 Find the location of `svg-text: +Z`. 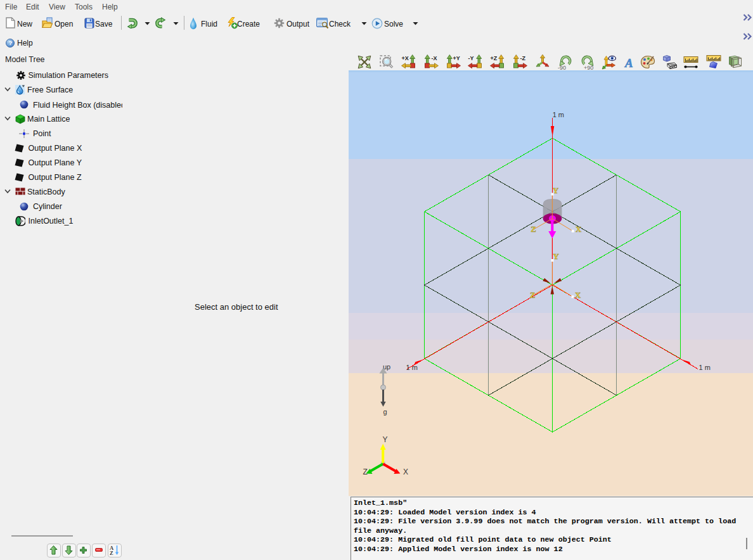

svg-text: +Z is located at coordinates (494, 58).